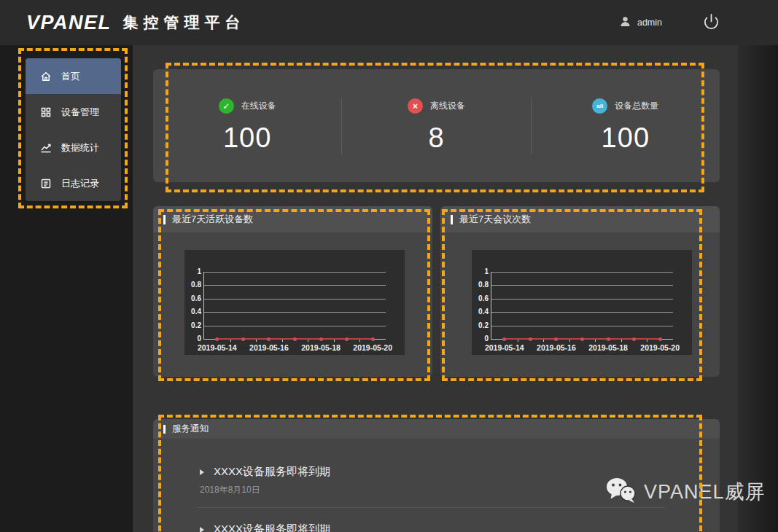 The height and width of the screenshot is (532, 778). Describe the element at coordinates (580, 219) in the screenshot. I see `chart-card-header: 最近7天会议次数` at that location.